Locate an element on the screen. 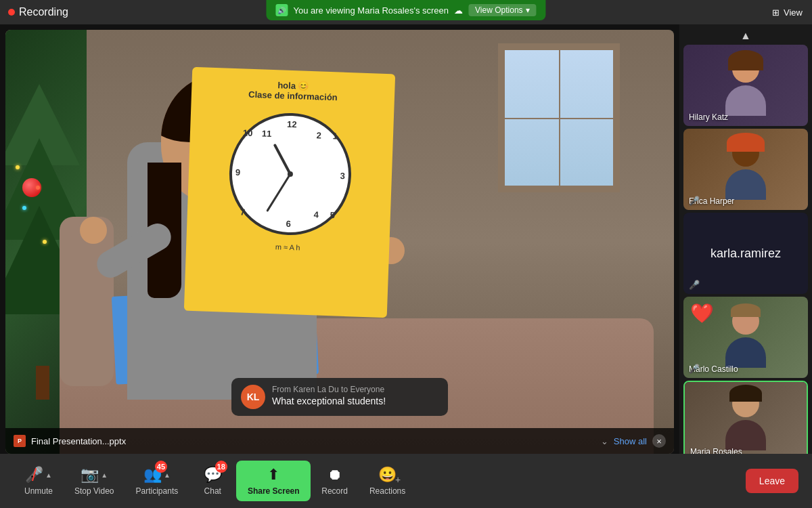  stop-video-chevron-icon: ▲ is located at coordinates (104, 475).